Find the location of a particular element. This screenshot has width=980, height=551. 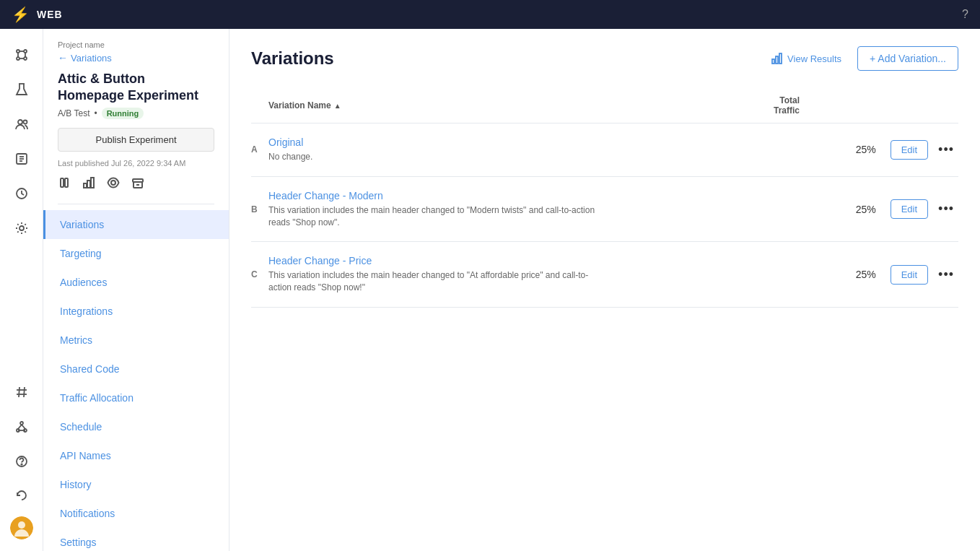

back-arrow-icon: ← is located at coordinates (63, 58).